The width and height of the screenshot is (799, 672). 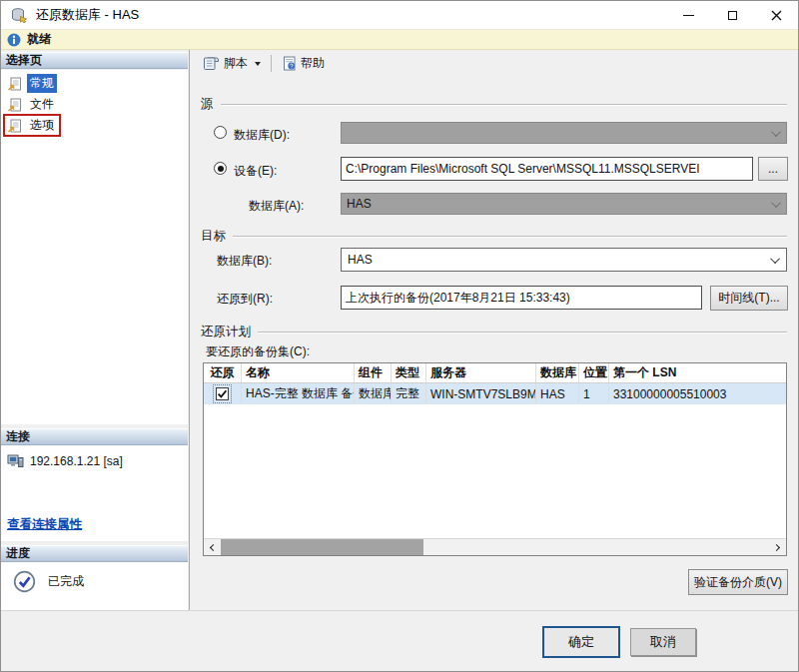 I want to click on restore-plan-title-label: 还原计划, so click(x=226, y=332).